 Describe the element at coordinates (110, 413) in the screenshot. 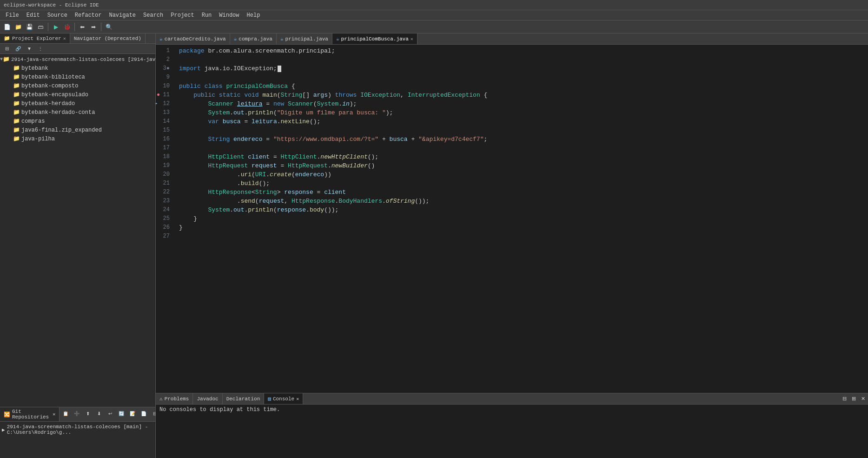

I see `git-btn-5: ↩` at that location.